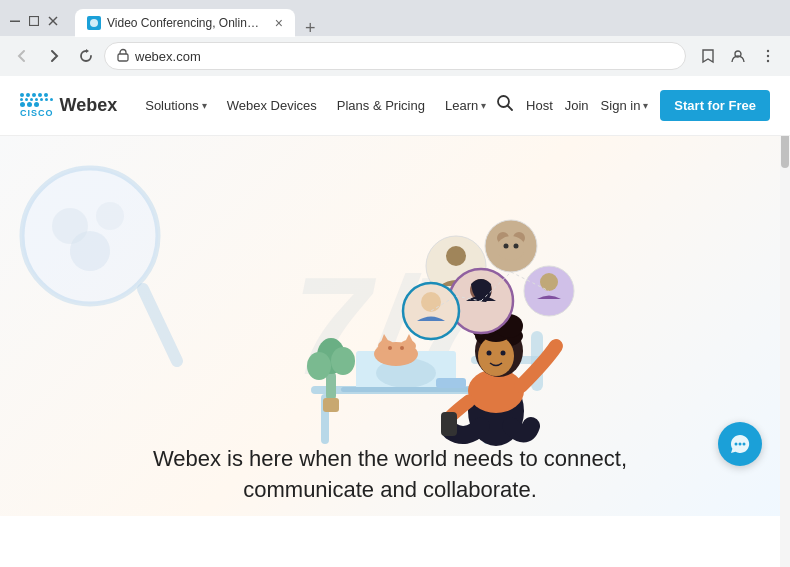 The width and height of the screenshot is (790, 567). Describe the element at coordinates (34, 22) in the screenshot. I see `window-controls` at that location.